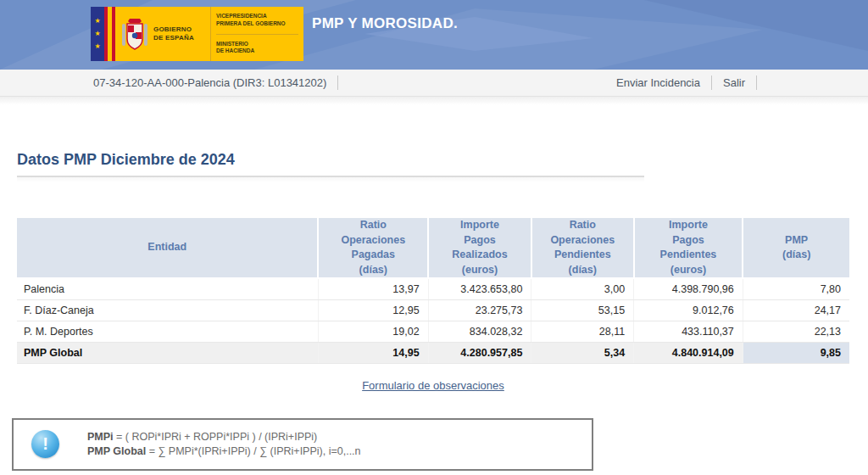  Describe the element at coordinates (117, 451) in the screenshot. I see `formula-term: PMP Global` at that location.